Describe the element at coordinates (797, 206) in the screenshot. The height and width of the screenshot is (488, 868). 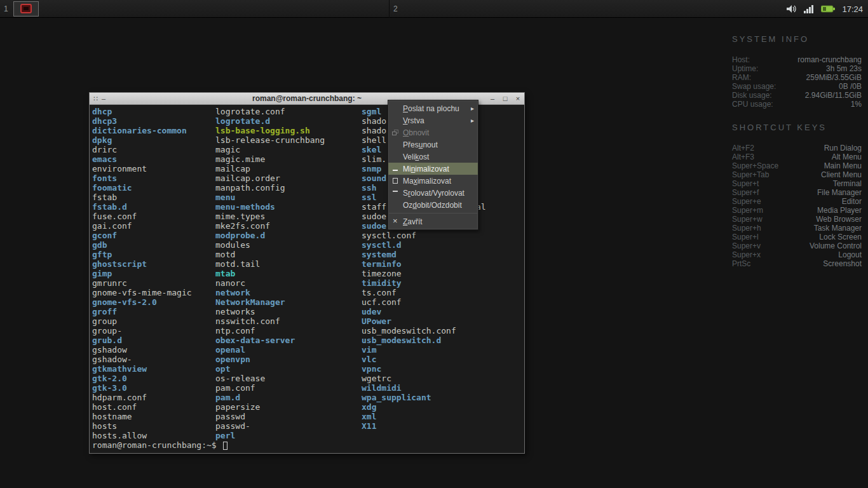
I see `shortcut-keys-rows: Alt+F2Run DialogAlt+F3Alt MenuSuper+Spac…` at that location.